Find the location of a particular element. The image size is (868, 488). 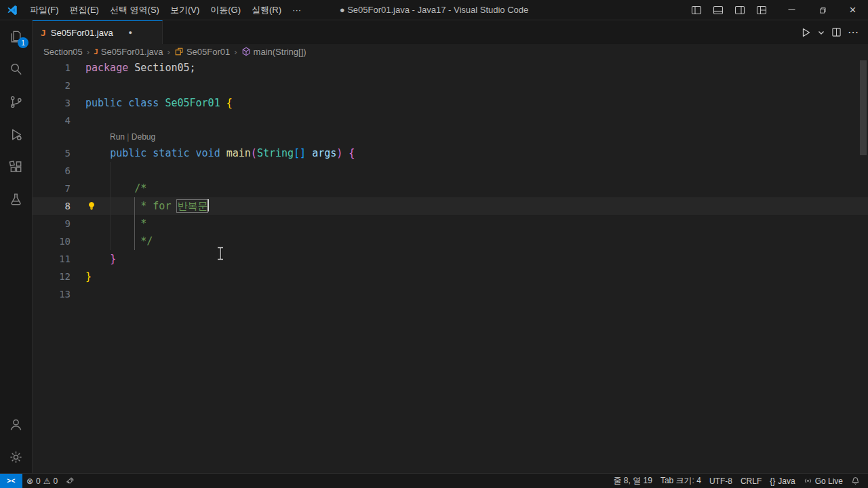

problems-status: ⊗ 0 ⚠ 0 is located at coordinates (42, 481).